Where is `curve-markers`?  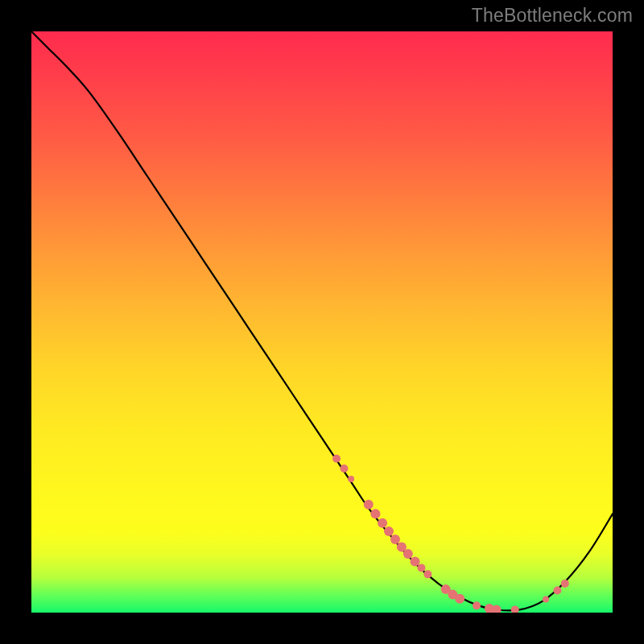 curve-markers is located at coordinates (451, 534).